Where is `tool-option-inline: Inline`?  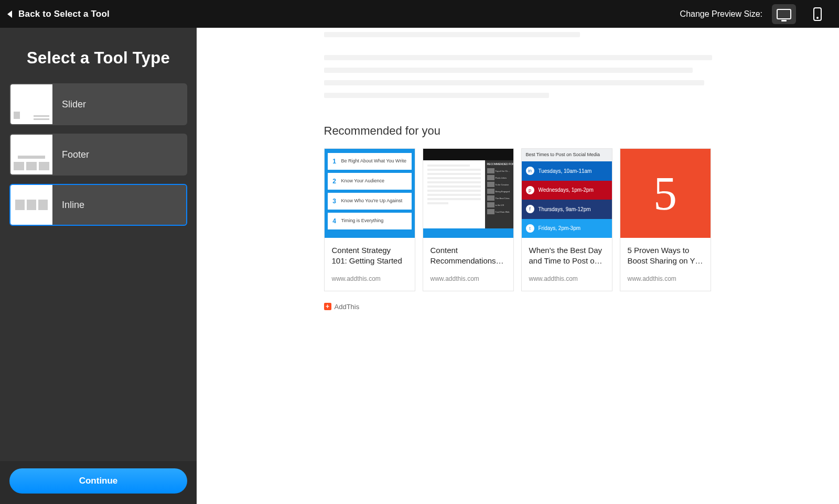
tool-option-inline: Inline is located at coordinates (99, 205).